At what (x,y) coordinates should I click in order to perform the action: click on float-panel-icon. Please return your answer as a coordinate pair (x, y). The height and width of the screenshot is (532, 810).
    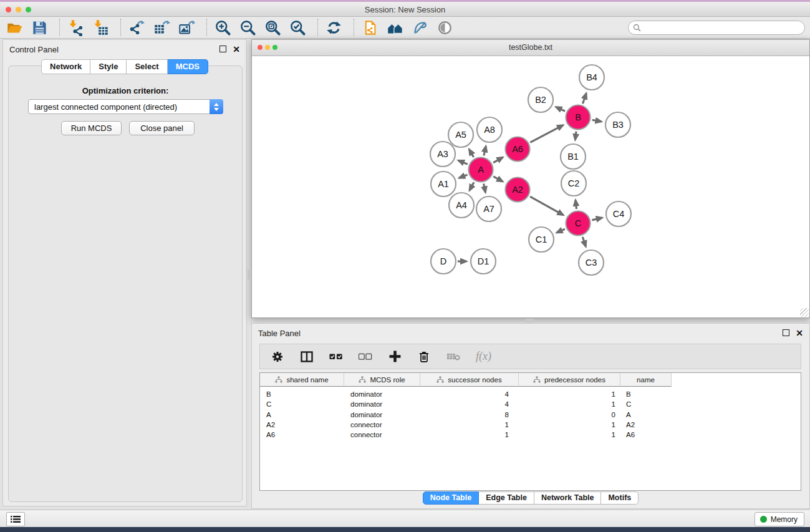
    Looking at the image, I should click on (223, 49).